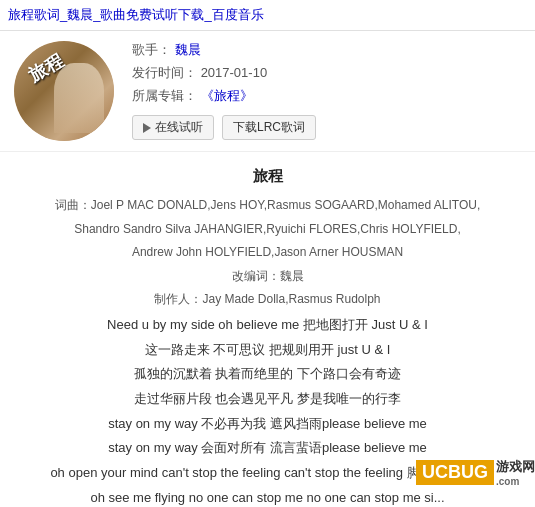 The width and height of the screenshot is (535, 507). What do you see at coordinates (136, 14) in the screenshot?
I see `page-title-link: 旅程歌词_魏晨_歌曲免费试听下载_百度音乐` at bounding box center [136, 14].